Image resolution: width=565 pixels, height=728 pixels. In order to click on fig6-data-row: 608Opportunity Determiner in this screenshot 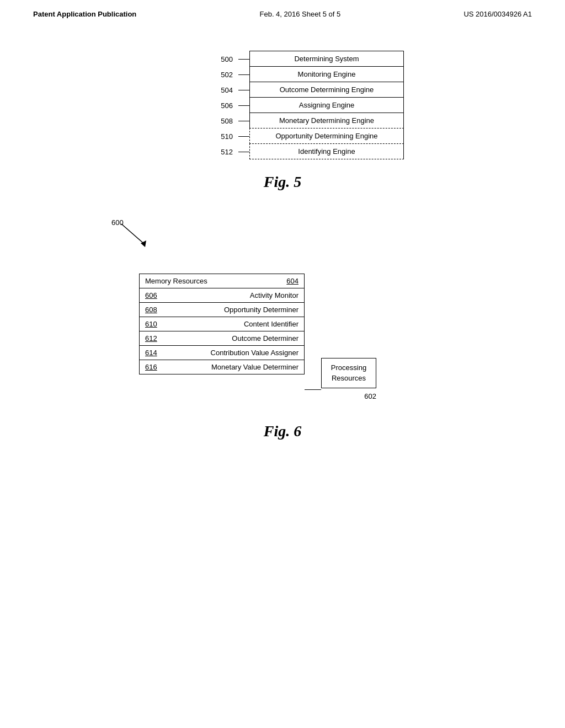, I will do `click(222, 310)`.